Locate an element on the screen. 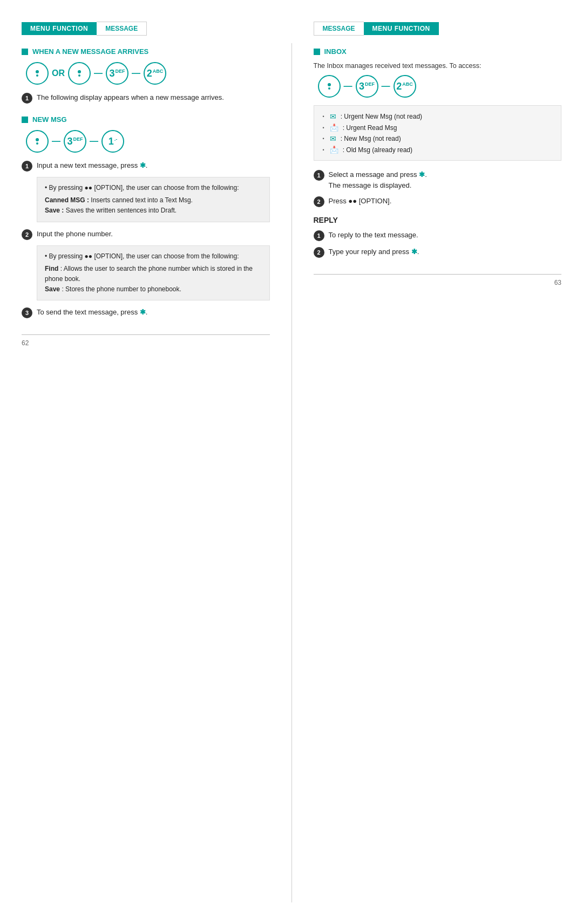 Image resolution: width=583 pixels, height=924 pixels. key-sequence-new-msg-arrives: OR — 3DEF — 2ABC is located at coordinates (148, 73).